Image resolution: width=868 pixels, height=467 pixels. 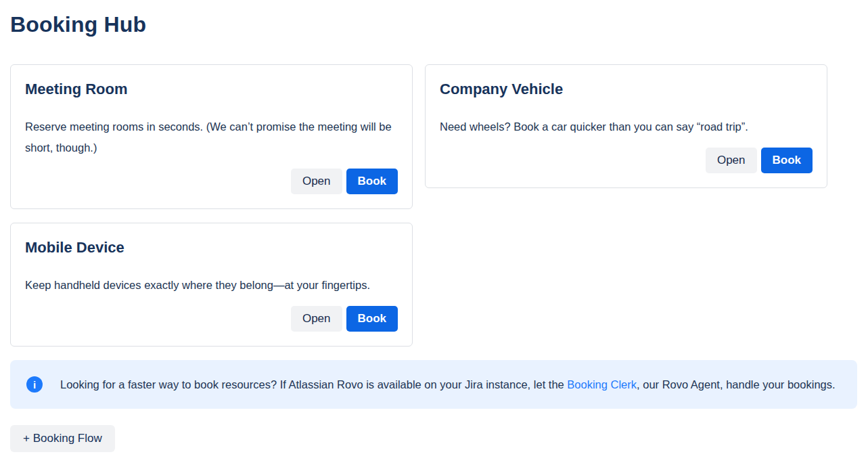 I want to click on info-banner: i Looking for a faster way to book resou…, so click(x=434, y=384).